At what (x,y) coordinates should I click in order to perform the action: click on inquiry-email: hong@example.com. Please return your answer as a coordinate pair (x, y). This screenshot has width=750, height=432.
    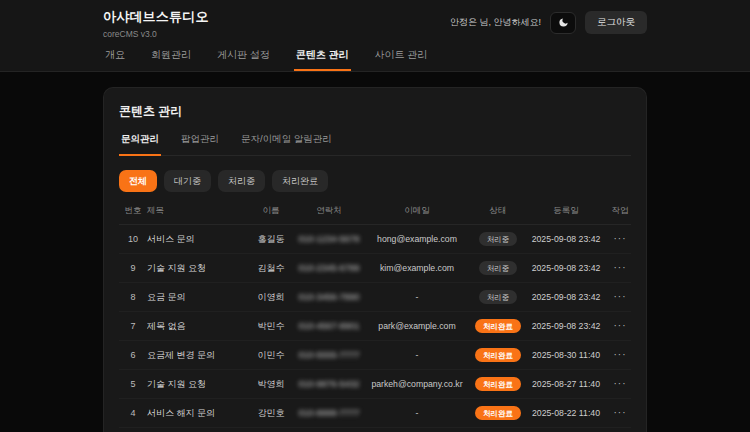
    Looking at the image, I should click on (417, 239).